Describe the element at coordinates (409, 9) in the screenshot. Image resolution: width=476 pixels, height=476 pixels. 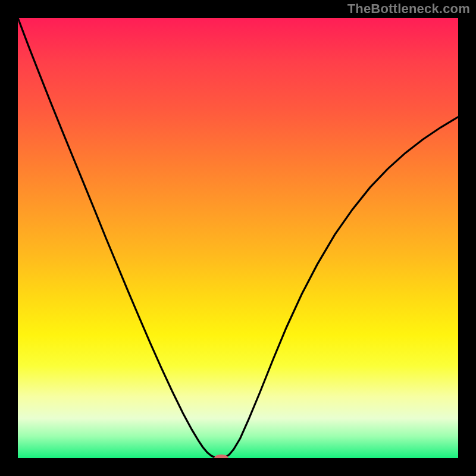
I see `watermark-text: TheBottleneck.com` at that location.